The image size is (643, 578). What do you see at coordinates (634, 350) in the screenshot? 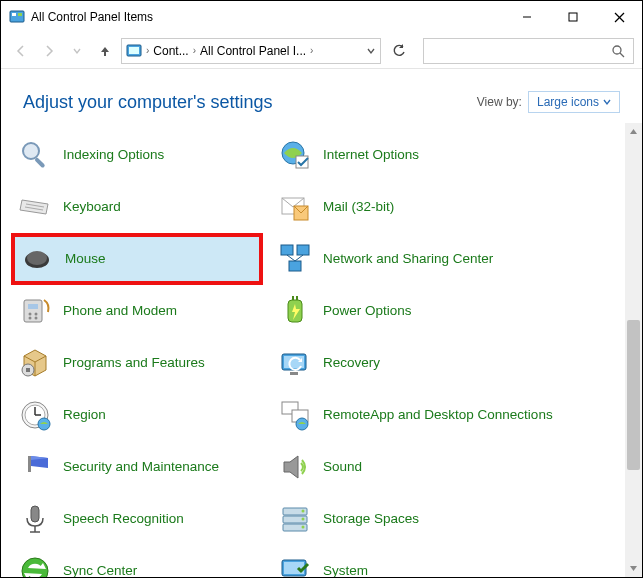
I see `scrollbar` at bounding box center [634, 350].